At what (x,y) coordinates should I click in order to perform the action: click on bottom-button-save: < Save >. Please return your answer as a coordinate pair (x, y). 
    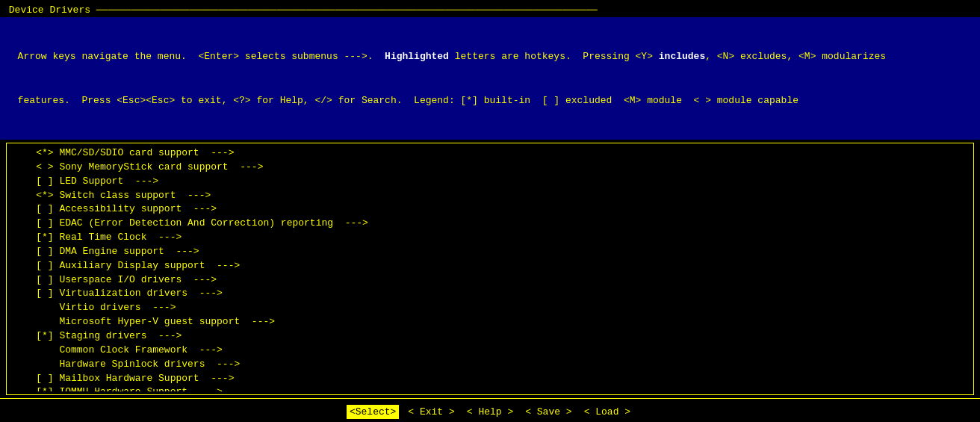
    Looking at the image, I should click on (548, 412).